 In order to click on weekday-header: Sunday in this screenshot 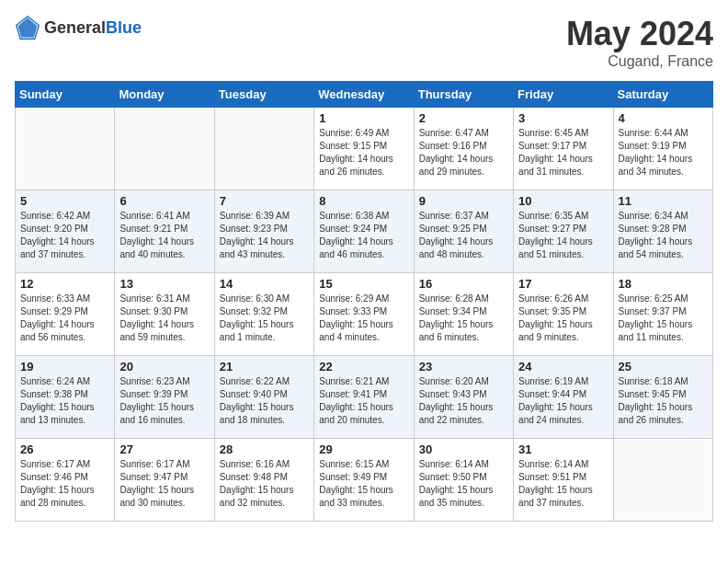, I will do `click(65, 95)`.